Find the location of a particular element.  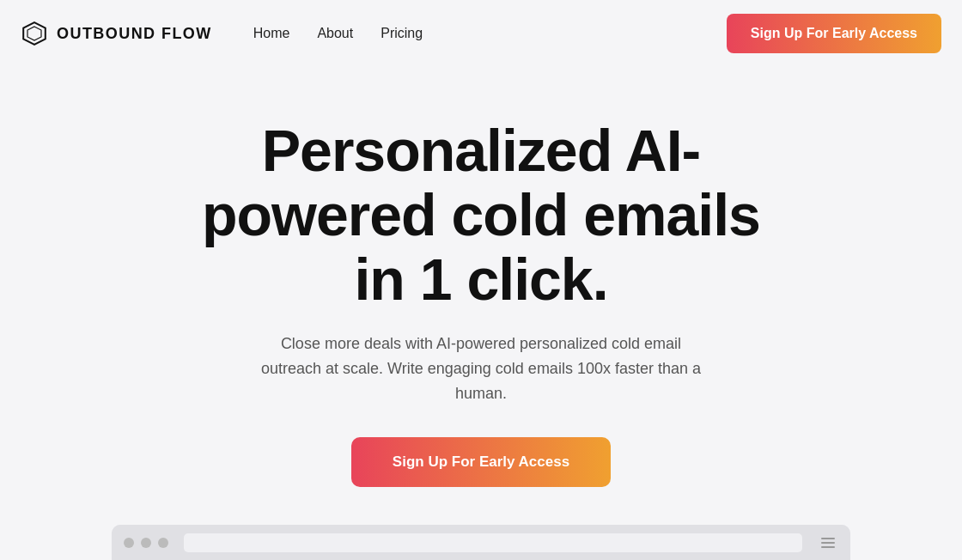

browser-mockup is located at coordinates (481, 543).